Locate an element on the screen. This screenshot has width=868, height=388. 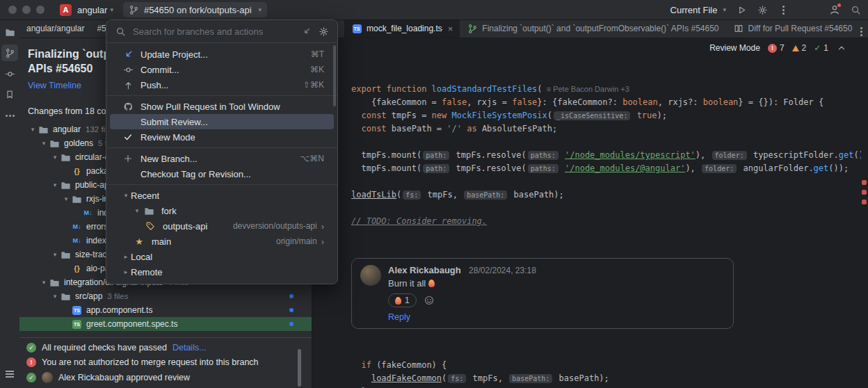
review-comment-box: Alex Rickabaugh 28/02/2024, 23:18 Burn i… is located at coordinates (542, 293).